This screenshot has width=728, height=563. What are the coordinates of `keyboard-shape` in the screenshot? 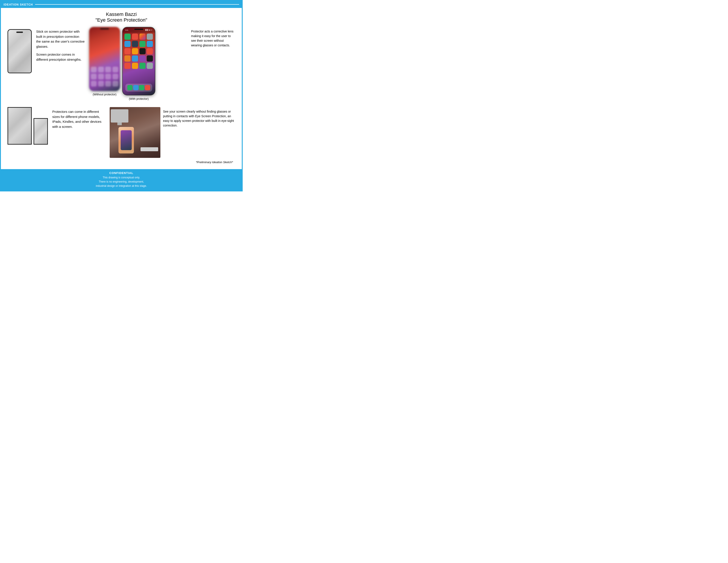 It's located at (149, 149).